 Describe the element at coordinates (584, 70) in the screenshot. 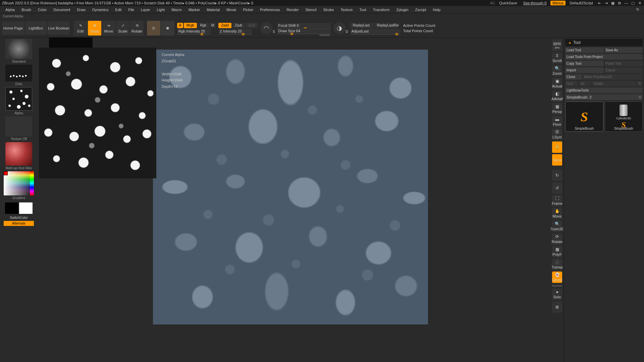

I see `import-button: Import` at that location.